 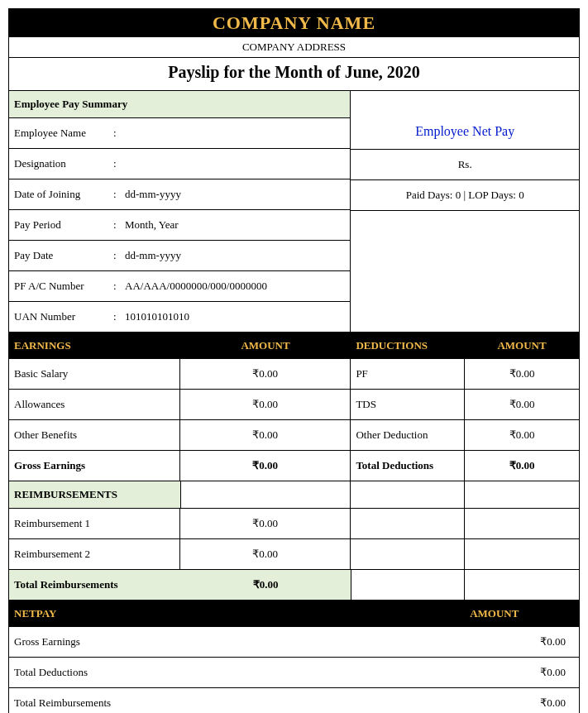 I want to click on value-period: Month, Year, so click(x=152, y=225).